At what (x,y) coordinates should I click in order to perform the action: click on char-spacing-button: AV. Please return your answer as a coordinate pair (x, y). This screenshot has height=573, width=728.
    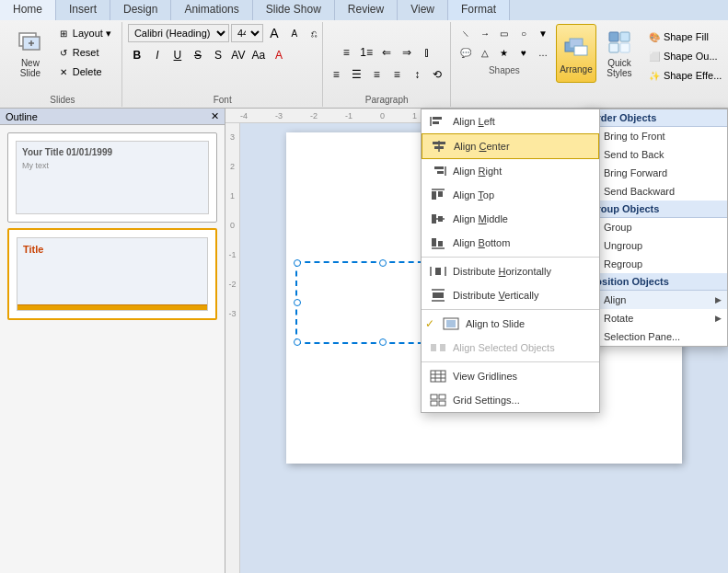
    Looking at the image, I should click on (238, 55).